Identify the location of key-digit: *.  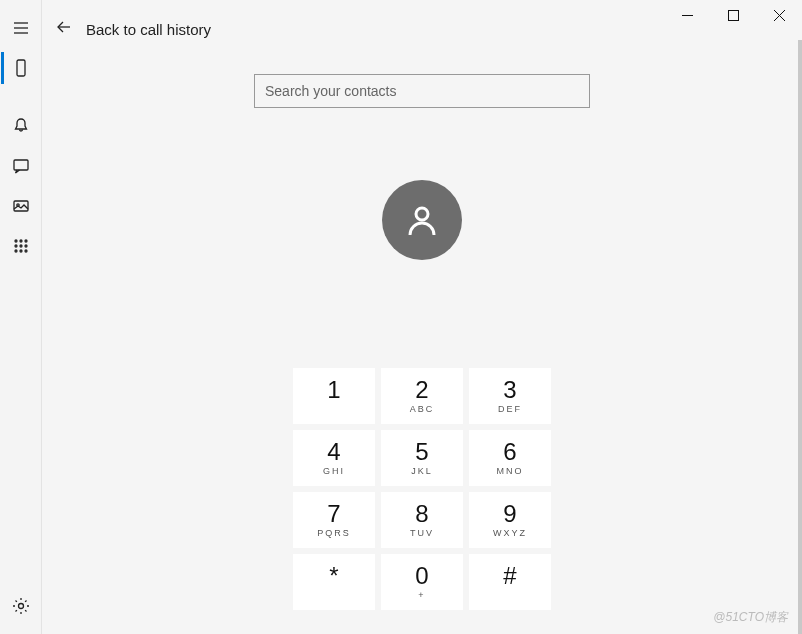
(334, 576).